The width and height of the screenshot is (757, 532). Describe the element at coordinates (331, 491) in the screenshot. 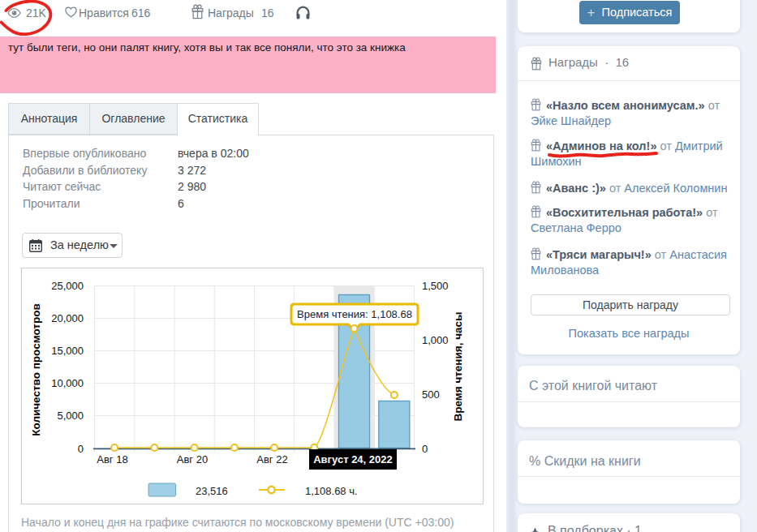

I see `svg-text: 1,108.68 ч.` at that location.